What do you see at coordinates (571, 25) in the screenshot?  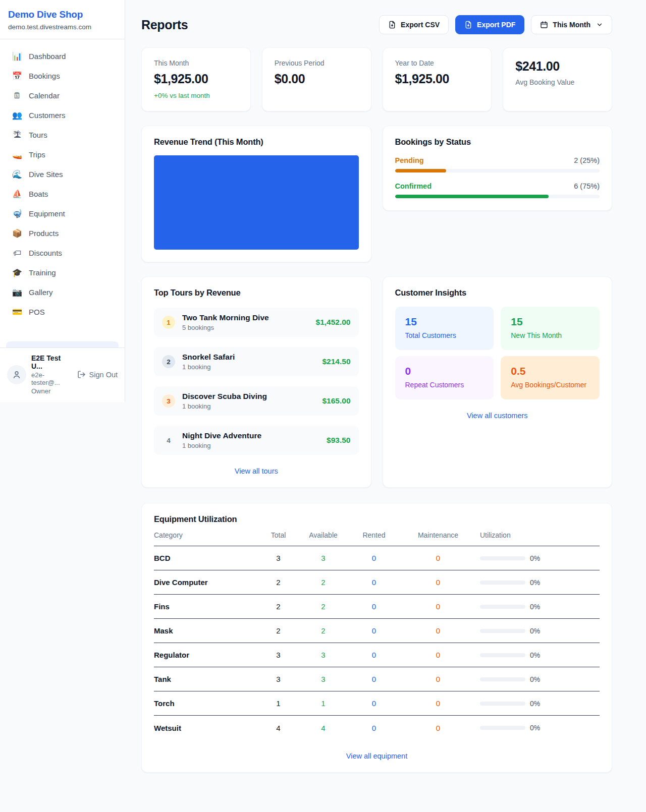 I see `period-label: This Month` at bounding box center [571, 25].